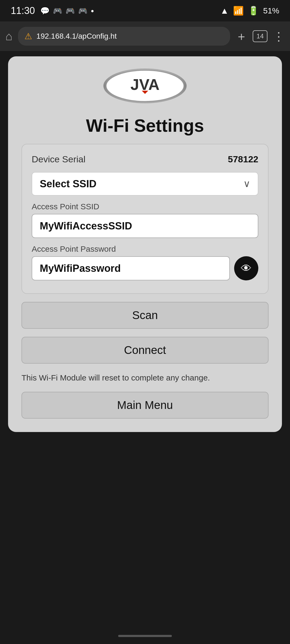 Image resolution: width=290 pixels, height=644 pixels. I want to click on device-serial-row: Device Serial 578122, so click(145, 159).